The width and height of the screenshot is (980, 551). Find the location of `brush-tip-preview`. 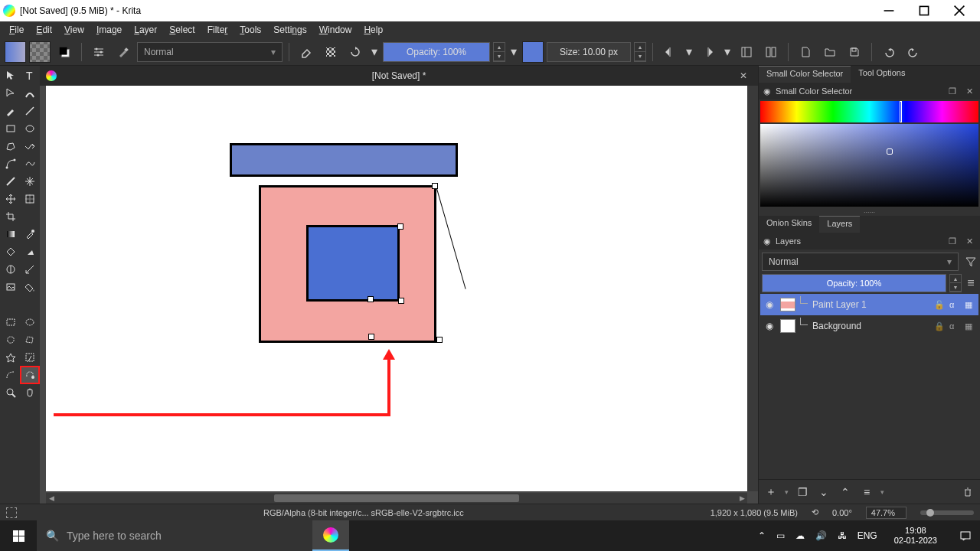

brush-tip-preview is located at coordinates (533, 52).